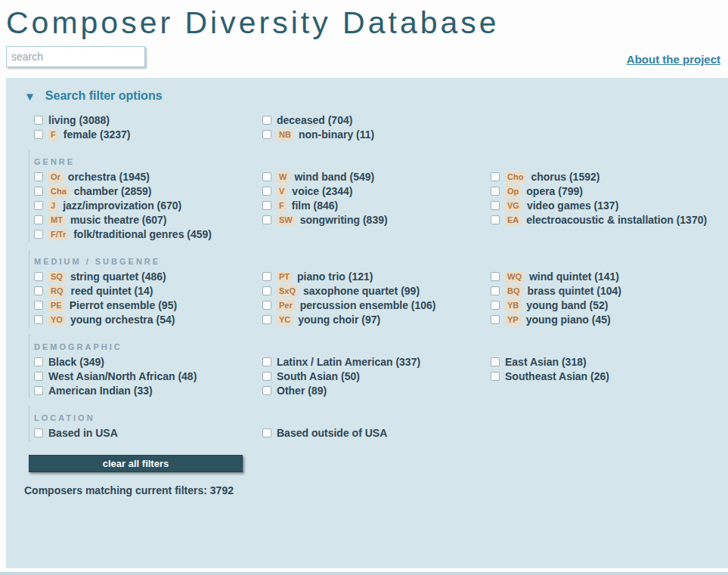 The height and width of the screenshot is (575, 728). What do you see at coordinates (603, 305) in the screenshot?
I see `filter-checkbox-item: YB young band (52)` at bounding box center [603, 305].